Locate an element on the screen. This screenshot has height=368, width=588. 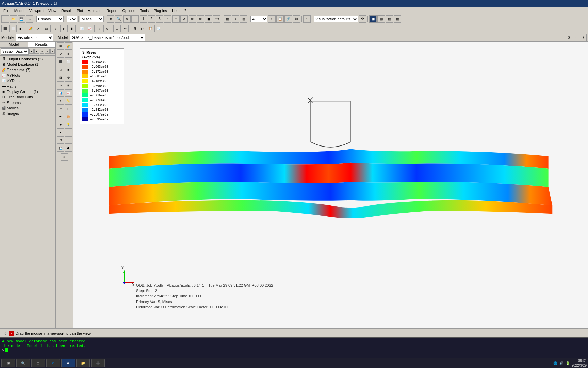
tree-images: 🖼 Images is located at coordinates (28, 113).